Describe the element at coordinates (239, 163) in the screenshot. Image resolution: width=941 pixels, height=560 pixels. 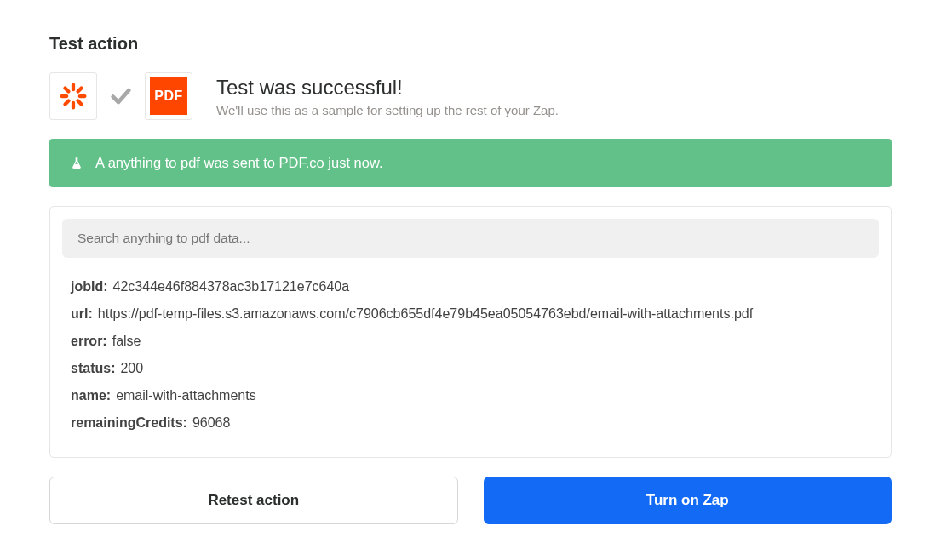
I see `banner-text: A anything to pdf was sent to PDF.co jus…` at that location.